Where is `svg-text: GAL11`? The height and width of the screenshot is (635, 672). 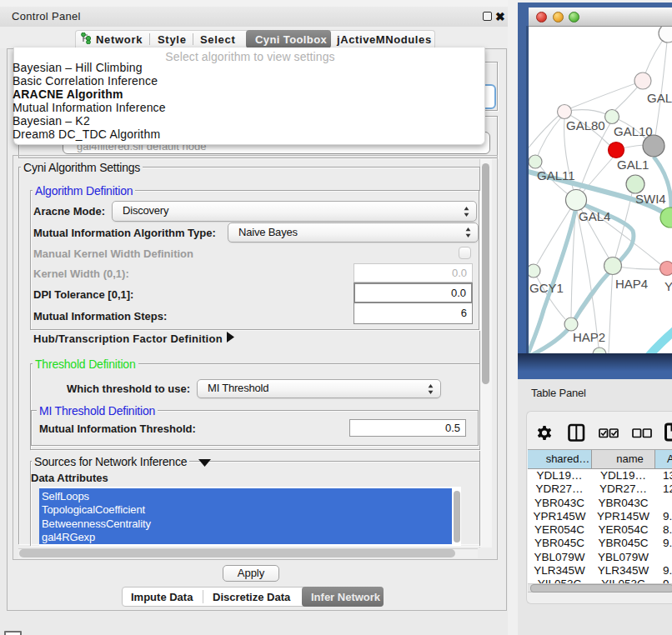 svg-text: GAL11 is located at coordinates (556, 175).